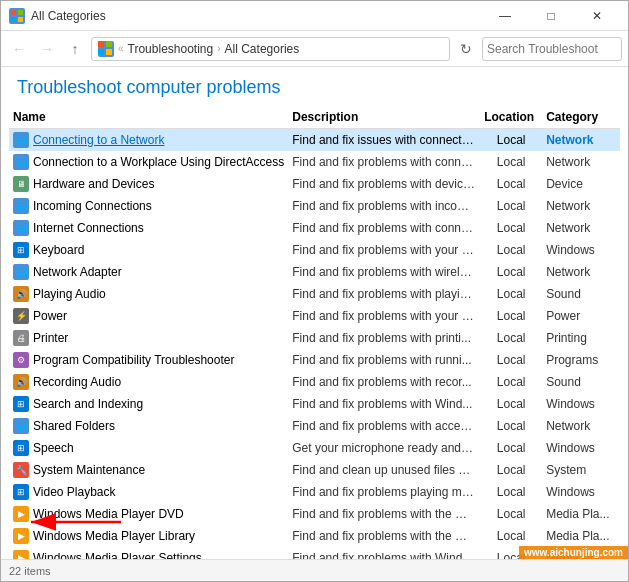 The height and width of the screenshot is (582, 629). What do you see at coordinates (314, 382) in the screenshot?
I see `table-row: 🔊Recording AudioFind and fix problems wi…` at bounding box center [314, 382].